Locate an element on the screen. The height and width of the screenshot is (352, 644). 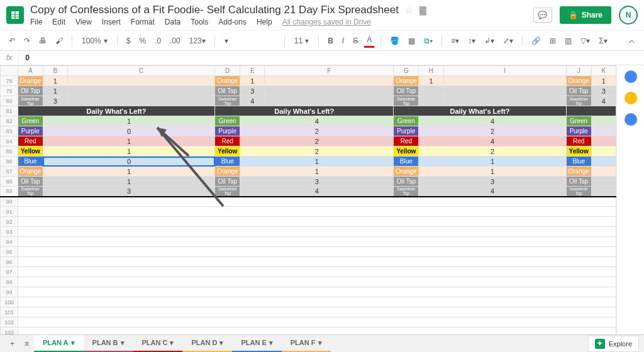
explore-button: ✦Explore is located at coordinates (614, 344).